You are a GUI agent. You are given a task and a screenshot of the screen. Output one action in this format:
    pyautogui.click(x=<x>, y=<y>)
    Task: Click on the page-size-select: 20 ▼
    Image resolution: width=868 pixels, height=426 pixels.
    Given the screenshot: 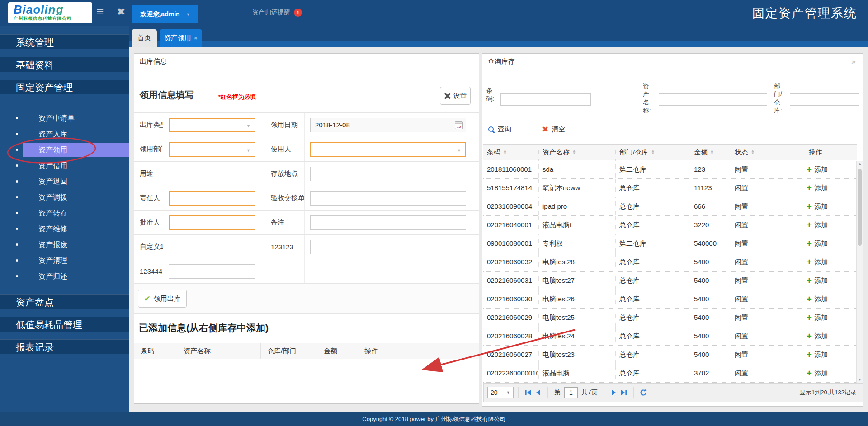 What is the action you would take?
    pyautogui.click(x=500, y=393)
    